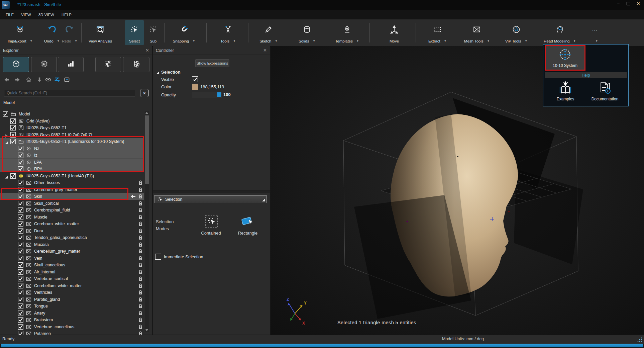 The image size is (644, 348). What do you see at coordinates (46, 15) in the screenshot?
I see `menu-3d-view: 3D VIEW` at bounding box center [46, 15].